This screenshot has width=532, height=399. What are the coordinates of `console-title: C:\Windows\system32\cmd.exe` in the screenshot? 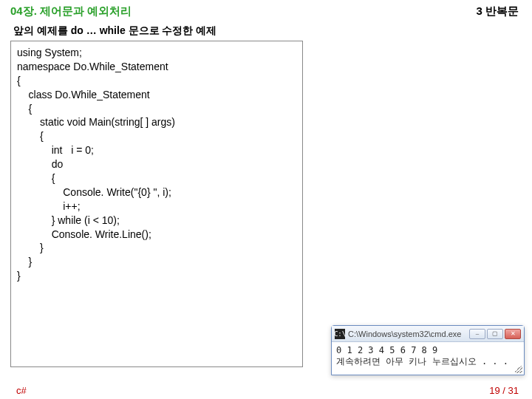 It's located at (409, 334).